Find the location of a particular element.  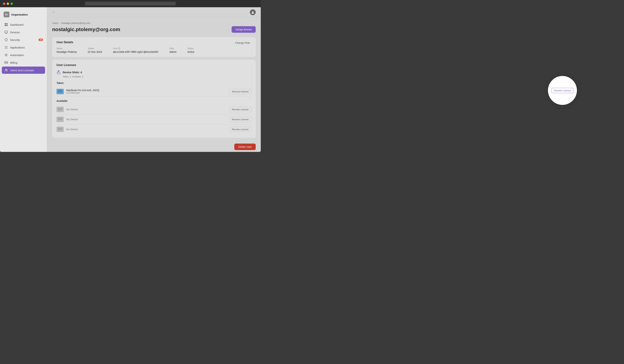

org-name: Organization is located at coordinates (20, 15).